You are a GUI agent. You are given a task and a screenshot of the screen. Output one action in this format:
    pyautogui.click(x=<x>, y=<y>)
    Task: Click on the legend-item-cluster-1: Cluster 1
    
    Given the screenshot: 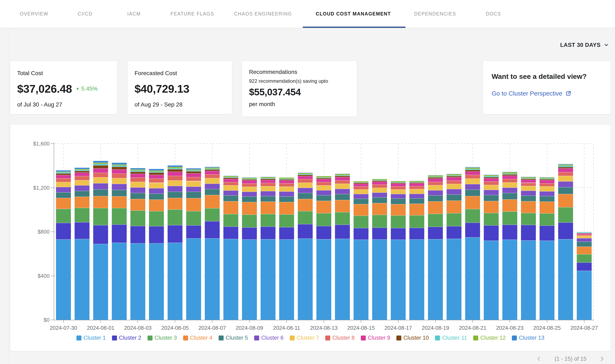 What is the action you would take?
    pyautogui.click(x=91, y=338)
    